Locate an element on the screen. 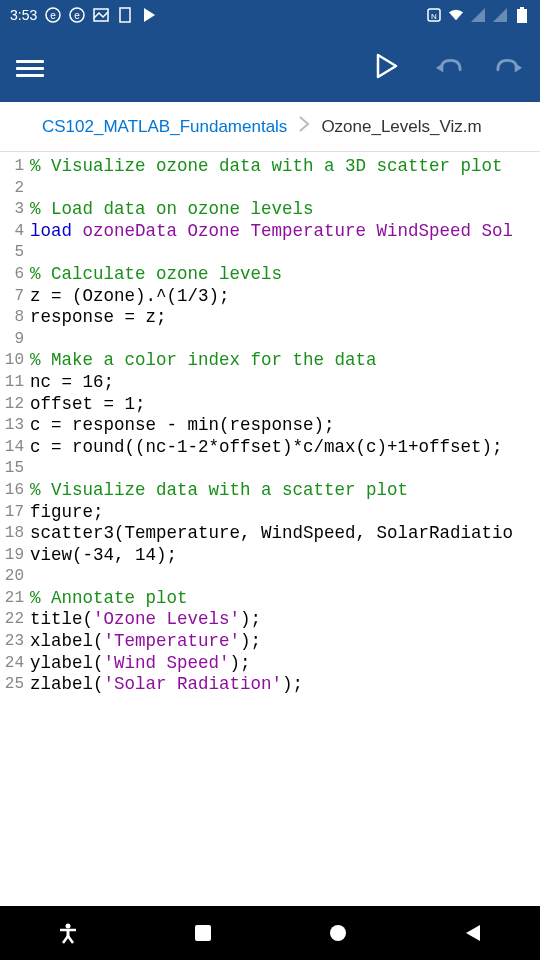 The width and height of the screenshot is (540, 960). menu-icon is located at coordinates (30, 66).